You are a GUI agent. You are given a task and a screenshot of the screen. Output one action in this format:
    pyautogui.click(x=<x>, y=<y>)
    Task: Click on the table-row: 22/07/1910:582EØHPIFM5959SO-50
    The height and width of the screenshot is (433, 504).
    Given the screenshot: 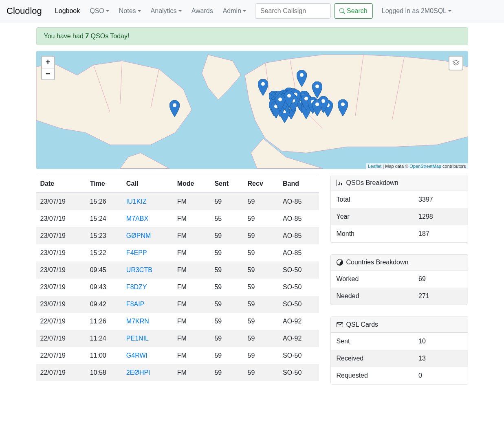 What is the action you would take?
    pyautogui.click(x=178, y=373)
    